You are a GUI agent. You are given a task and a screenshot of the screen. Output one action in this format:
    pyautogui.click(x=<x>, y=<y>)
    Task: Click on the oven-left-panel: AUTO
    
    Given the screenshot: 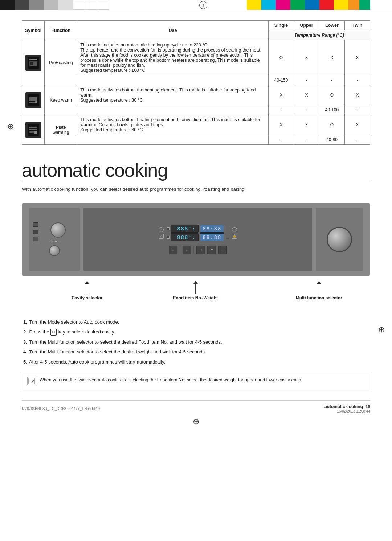 What is the action you would take?
    pyautogui.click(x=54, y=239)
    